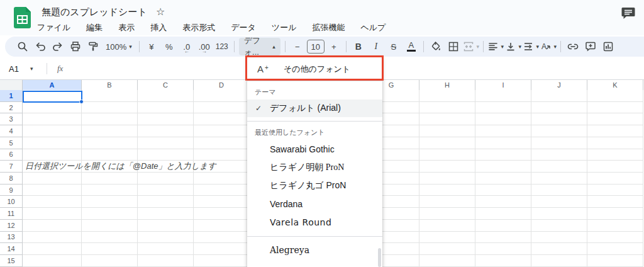 The height and width of the screenshot is (267, 644). What do you see at coordinates (573, 47) in the screenshot?
I see `insert-link-icon` at bounding box center [573, 47].